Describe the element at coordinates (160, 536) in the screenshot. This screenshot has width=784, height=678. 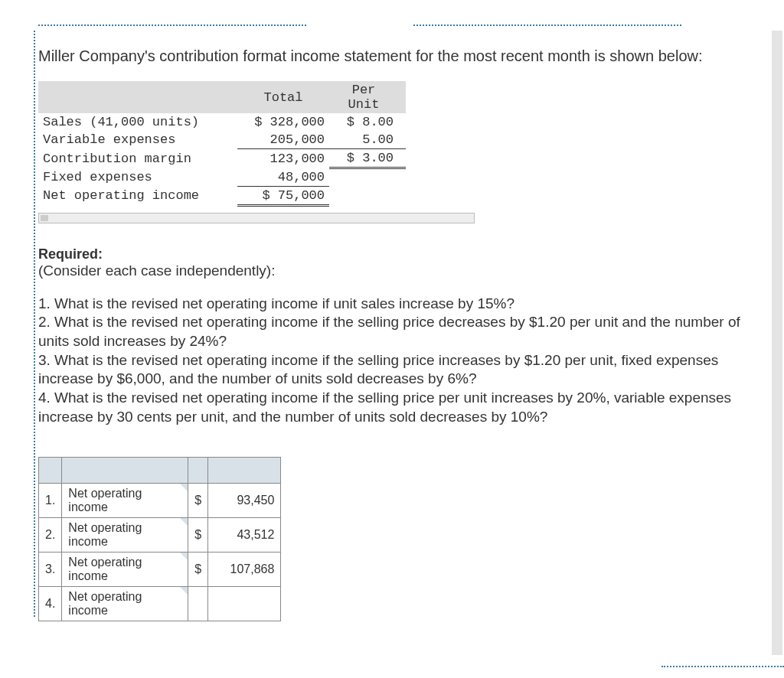
I see `answer-row-2: 2. Net operating income $ 43,512` at that location.